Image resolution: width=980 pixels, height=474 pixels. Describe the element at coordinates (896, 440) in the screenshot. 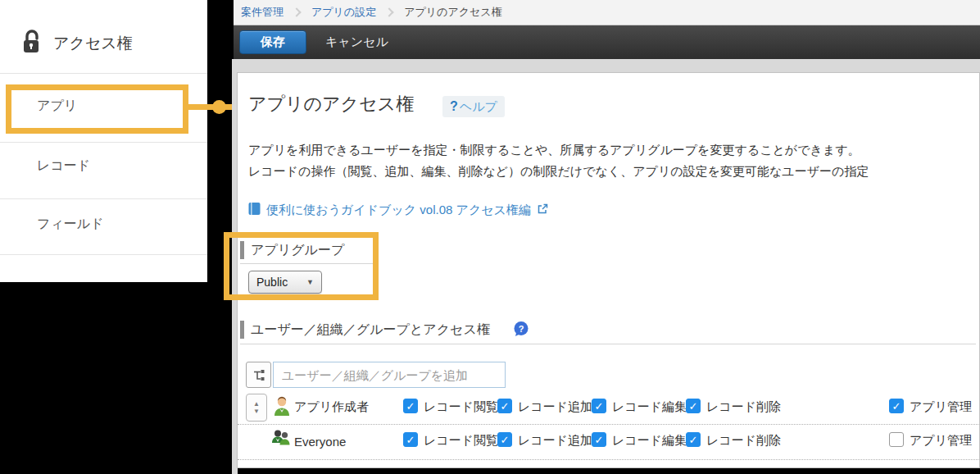

I see `checkbox-app-manage-row2` at that location.